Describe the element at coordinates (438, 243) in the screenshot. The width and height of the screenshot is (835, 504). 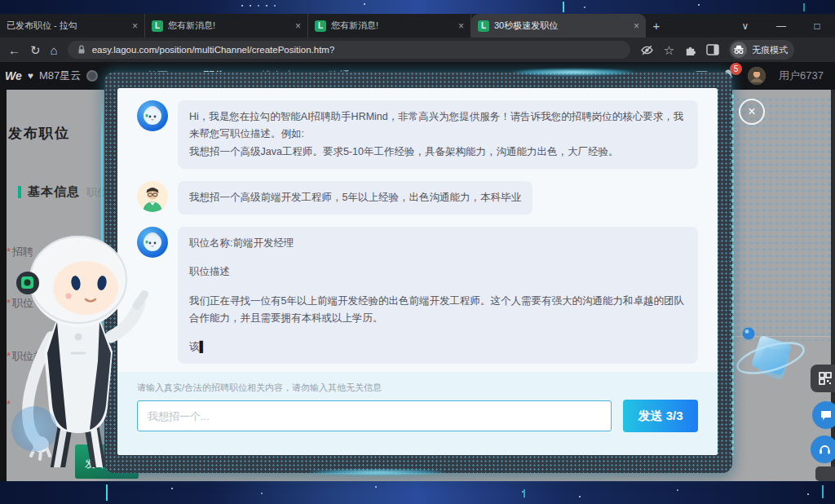
I see `message-line: 职位名称:前端开发经理` at that location.